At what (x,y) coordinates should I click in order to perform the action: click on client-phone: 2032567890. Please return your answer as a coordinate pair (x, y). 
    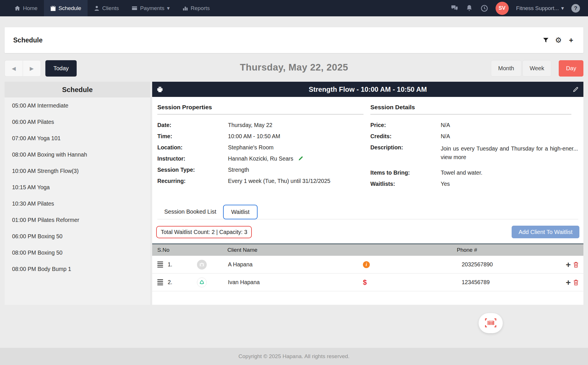
    Looking at the image, I should click on (509, 264).